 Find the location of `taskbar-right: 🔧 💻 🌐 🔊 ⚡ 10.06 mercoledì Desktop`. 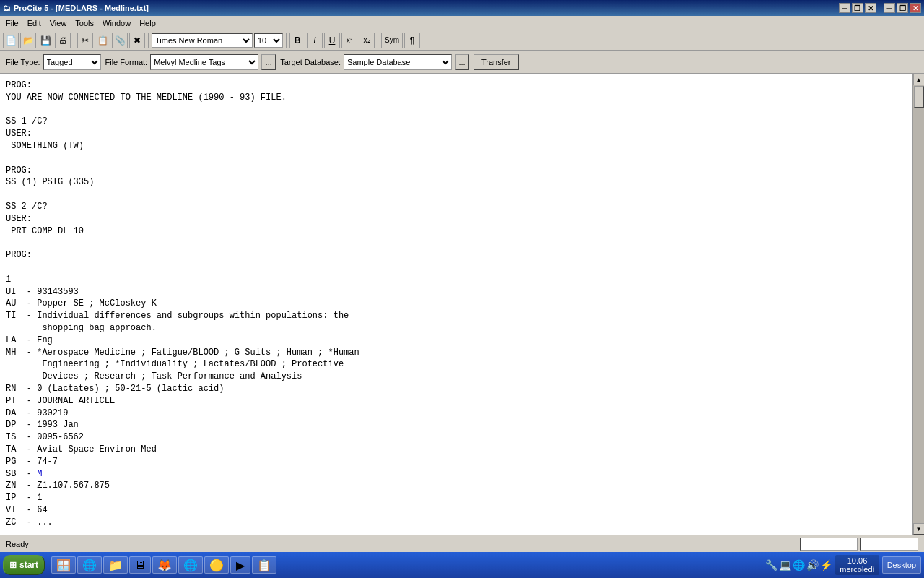

taskbar-right: 🔧 💻 🌐 🔊 ⚡ 10.06 mercoledì Desktop is located at coordinates (843, 565).